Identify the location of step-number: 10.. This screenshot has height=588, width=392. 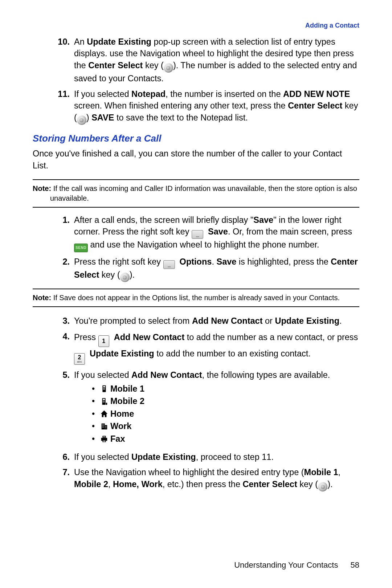
(64, 60).